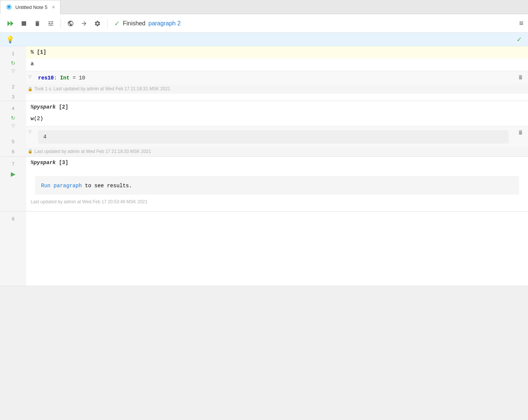 This screenshot has width=528, height=420. I want to click on stop-button, so click(24, 23).